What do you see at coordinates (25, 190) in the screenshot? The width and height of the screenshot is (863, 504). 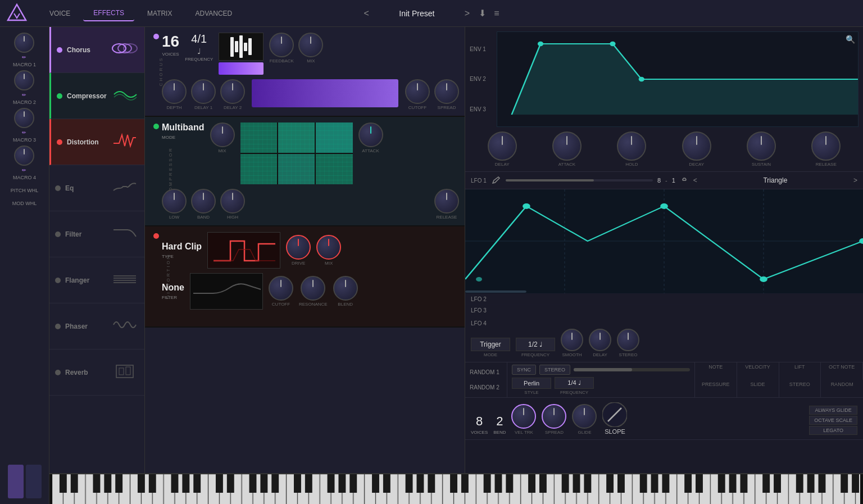 I see `pitch-wheel-label: PITCH WHL` at bounding box center [25, 190].